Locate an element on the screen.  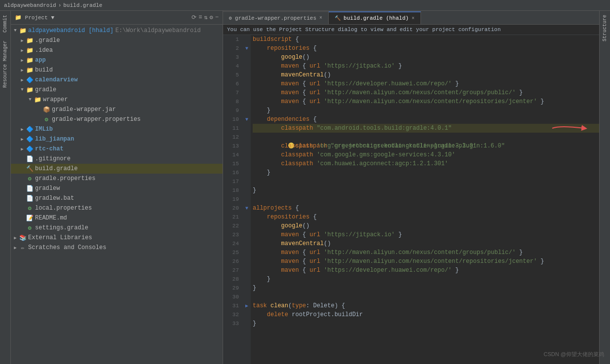
list-icon: ≡ is located at coordinates (200, 18).